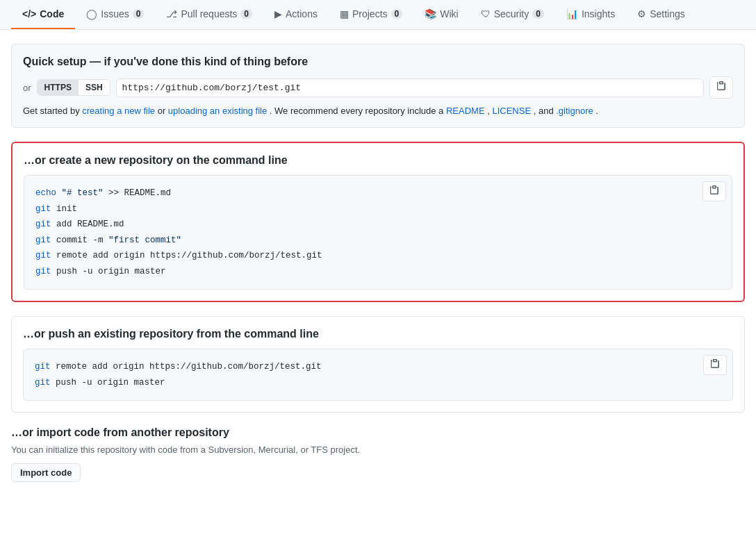 This screenshot has height=557, width=756. Describe the element at coordinates (378, 210) in the screenshot. I see `create-code-line-2: git init` at that location.